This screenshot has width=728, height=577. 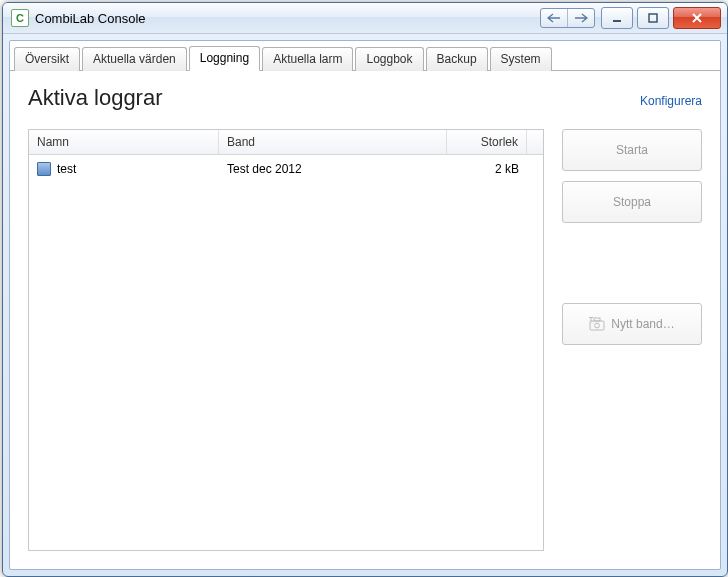 I want to click on window-controls, so click(x=661, y=18).